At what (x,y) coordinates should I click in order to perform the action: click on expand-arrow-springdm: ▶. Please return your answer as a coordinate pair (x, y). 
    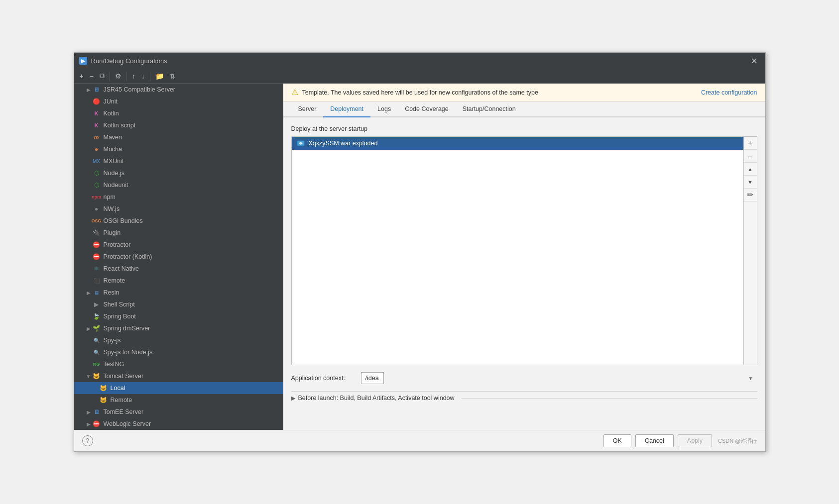
    Looking at the image, I should click on (89, 328).